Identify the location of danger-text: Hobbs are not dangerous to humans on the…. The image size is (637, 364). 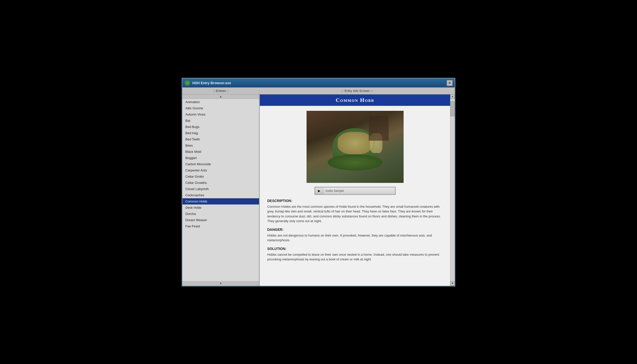
(355, 238).